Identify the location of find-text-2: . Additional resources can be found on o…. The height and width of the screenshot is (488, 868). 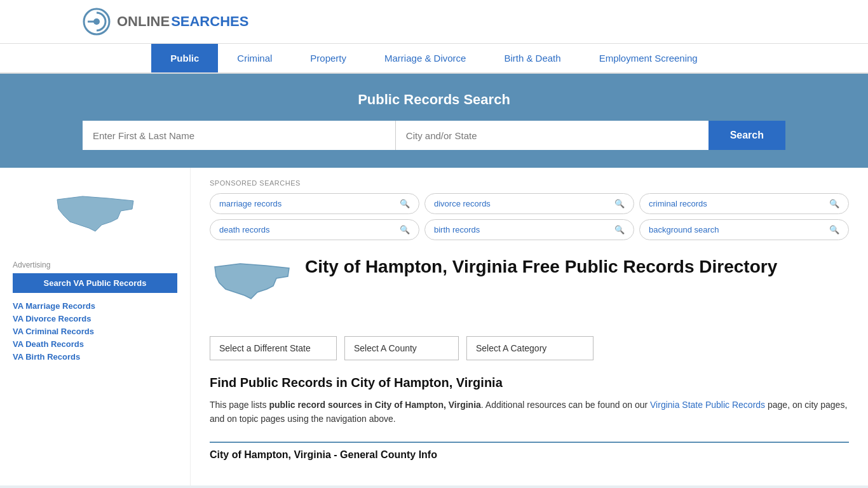
(566, 405).